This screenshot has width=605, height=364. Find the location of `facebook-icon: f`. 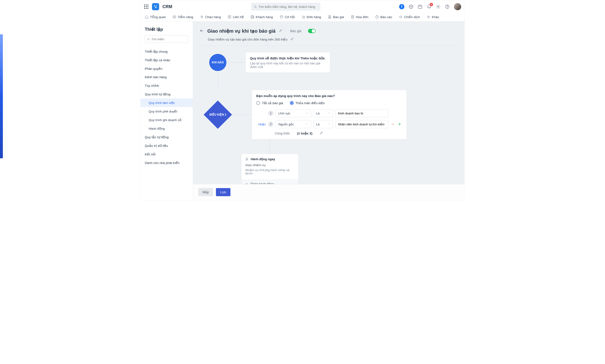

facebook-icon: f is located at coordinates (402, 7).